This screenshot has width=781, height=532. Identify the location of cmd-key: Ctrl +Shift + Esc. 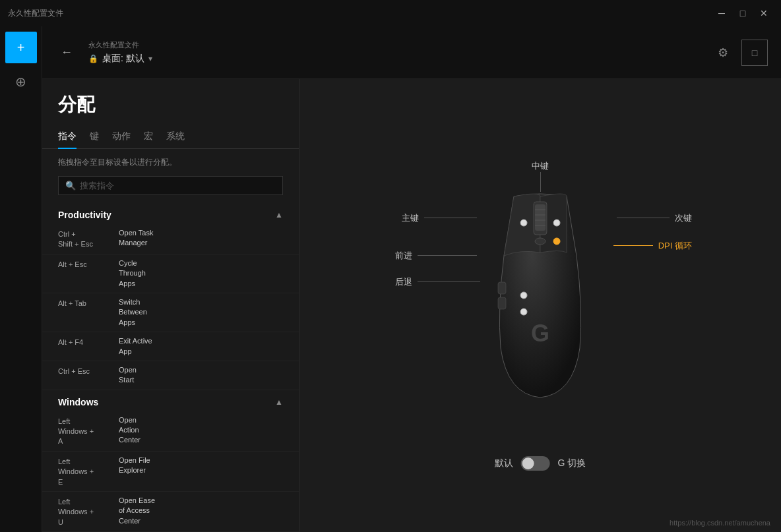
(84, 239).